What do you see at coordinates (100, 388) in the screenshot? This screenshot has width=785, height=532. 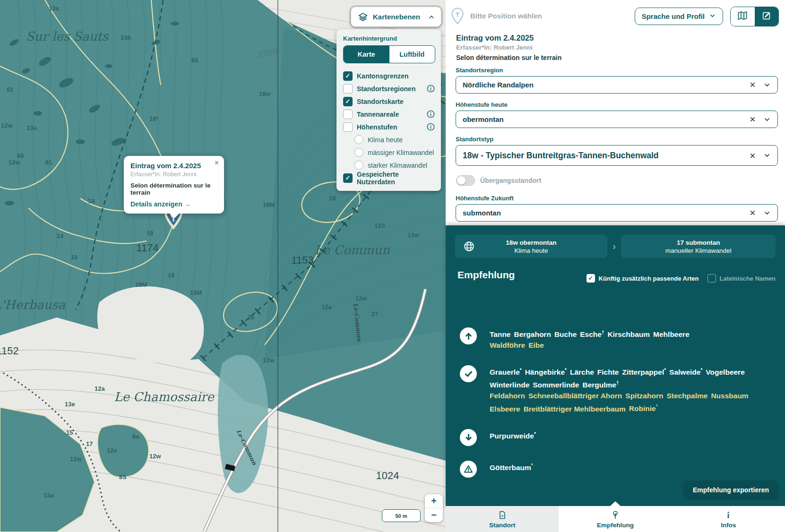 I see `map-label: 12a` at bounding box center [100, 388].